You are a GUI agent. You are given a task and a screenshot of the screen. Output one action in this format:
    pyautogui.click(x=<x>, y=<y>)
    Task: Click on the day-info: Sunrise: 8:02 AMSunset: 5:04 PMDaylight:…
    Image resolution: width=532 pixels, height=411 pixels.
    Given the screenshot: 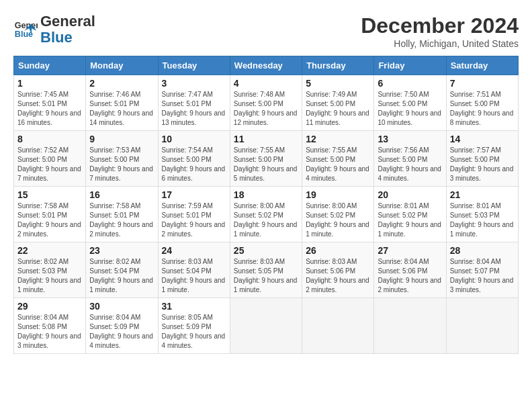 What is the action you would take?
    pyautogui.click(x=122, y=276)
    